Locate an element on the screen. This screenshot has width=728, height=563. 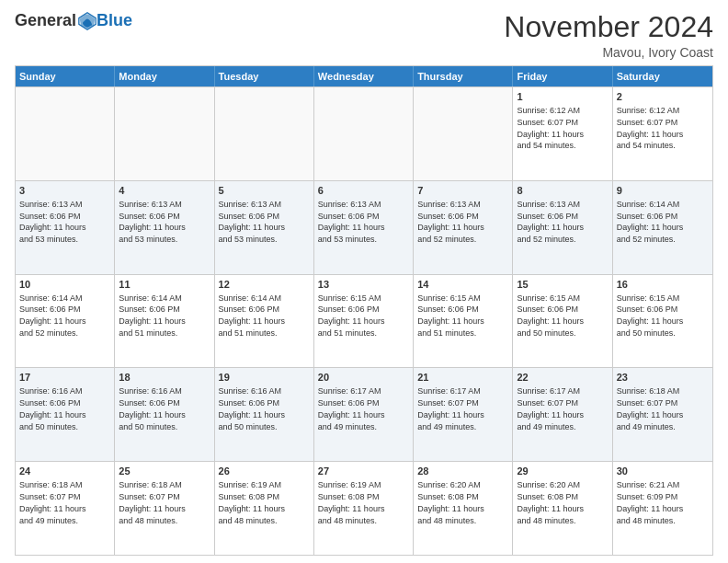
cal-cell-1-4: 7Sunrise: 6:13 AM Sunset: 6:06 PM Daylig… is located at coordinates (463, 228).